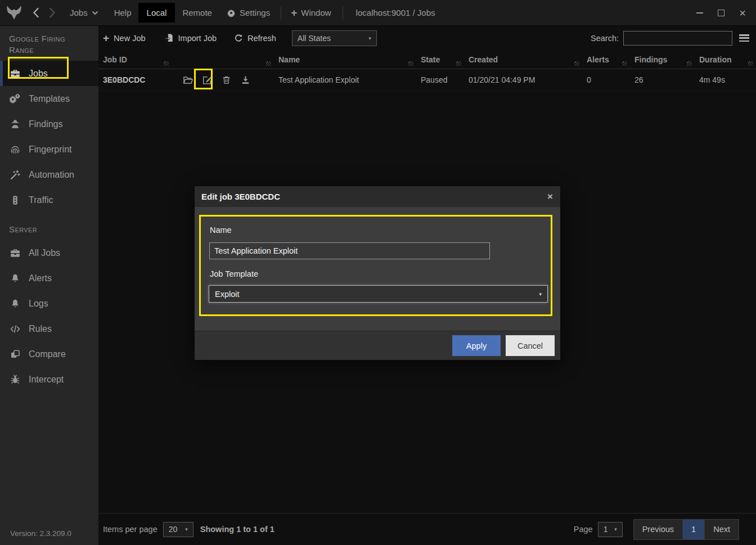 This screenshot has width=756, height=545. What do you see at coordinates (46, 124) in the screenshot?
I see `sidebar-item-label: Findings` at bounding box center [46, 124].